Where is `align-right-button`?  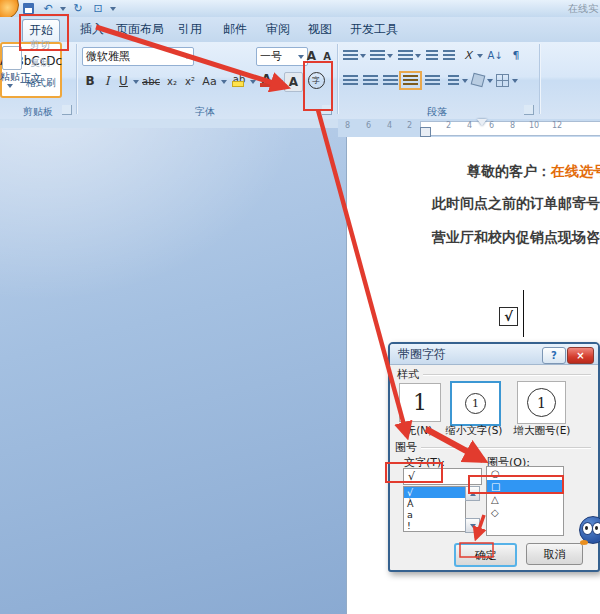
align-right-button is located at coordinates (390, 80).